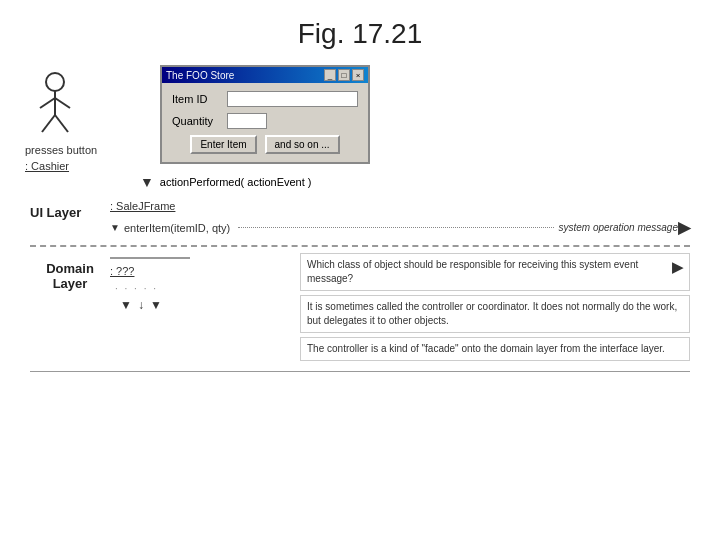 This screenshot has height=540, width=720. Describe the element at coordinates (136, 288) in the screenshot. I see `domain-dots: · · · · ·` at that location.